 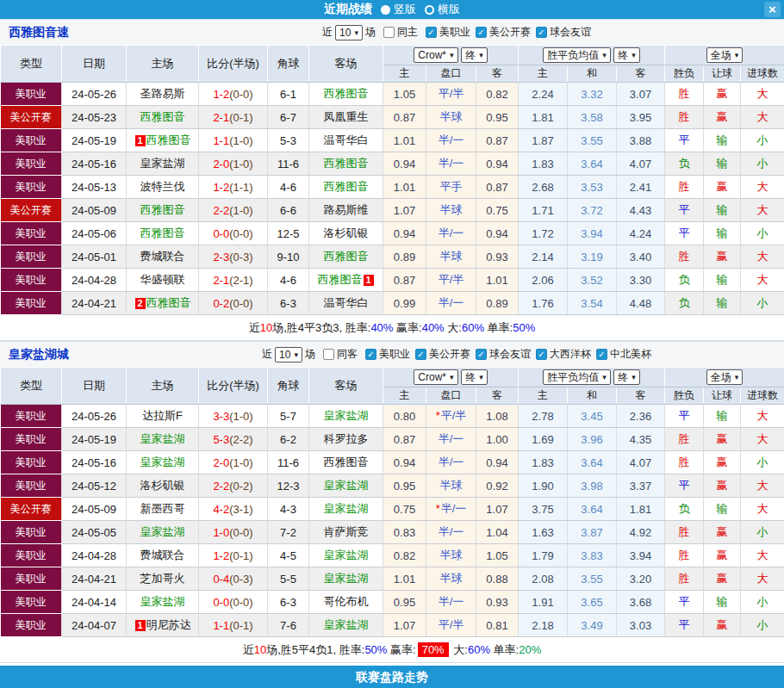 I want to click on same-venue-checkbox: 同客, so click(x=340, y=355).